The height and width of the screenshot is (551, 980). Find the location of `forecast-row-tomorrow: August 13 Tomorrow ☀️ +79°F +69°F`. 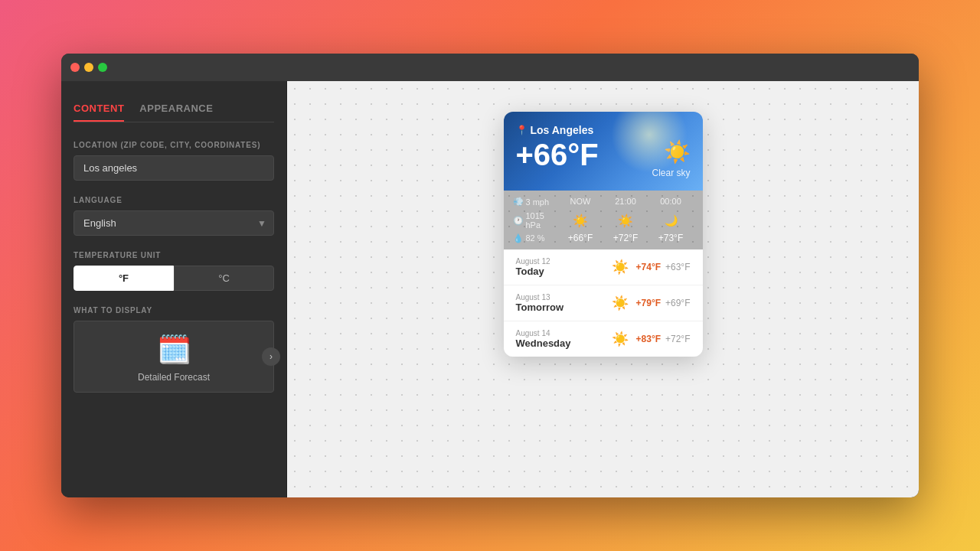

forecast-row-tomorrow: August 13 Tomorrow ☀️ +79°F +69°F is located at coordinates (603, 303).